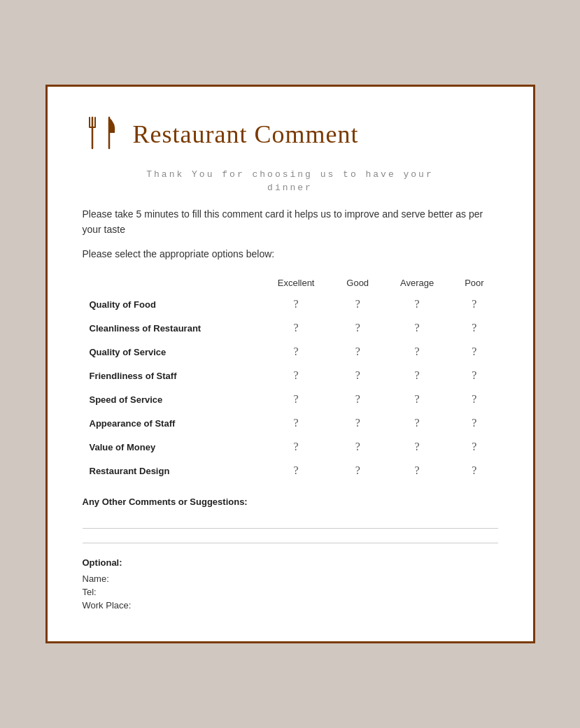 The image size is (580, 728). Describe the element at coordinates (171, 328) in the screenshot. I see `row-label: Cleanliness of Restaurant` at that location.